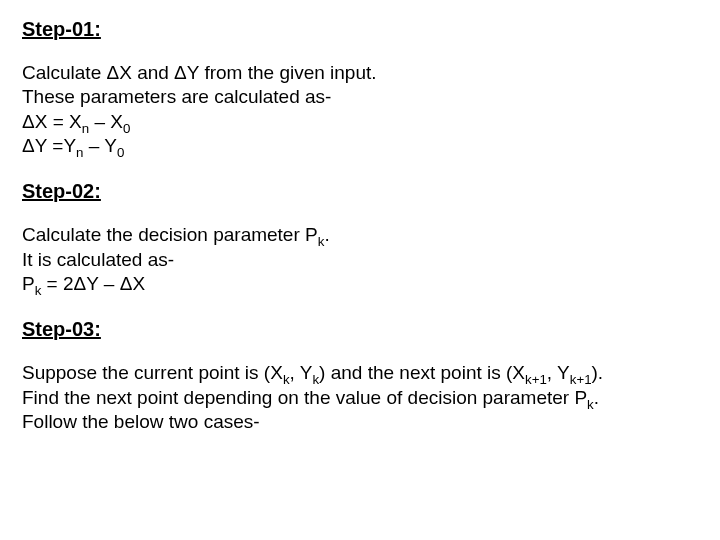  What do you see at coordinates (93, 284) in the screenshot?
I see `text: = 2ΔY – ΔX` at bounding box center [93, 284].